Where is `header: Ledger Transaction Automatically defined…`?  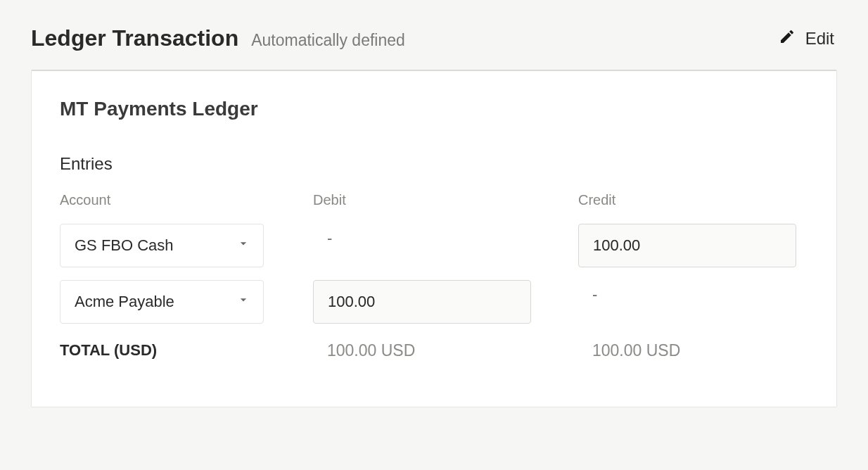
header: Ledger Transaction Automatically defined… is located at coordinates (434, 35).